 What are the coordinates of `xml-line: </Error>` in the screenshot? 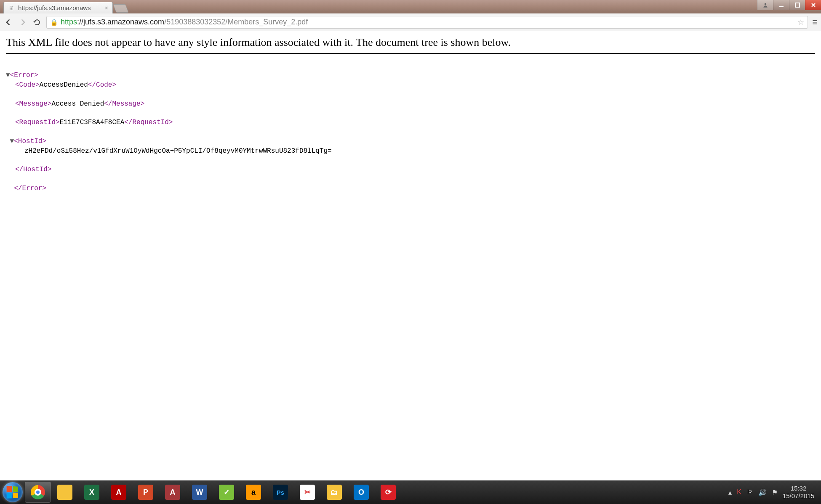 It's located at (26, 188).